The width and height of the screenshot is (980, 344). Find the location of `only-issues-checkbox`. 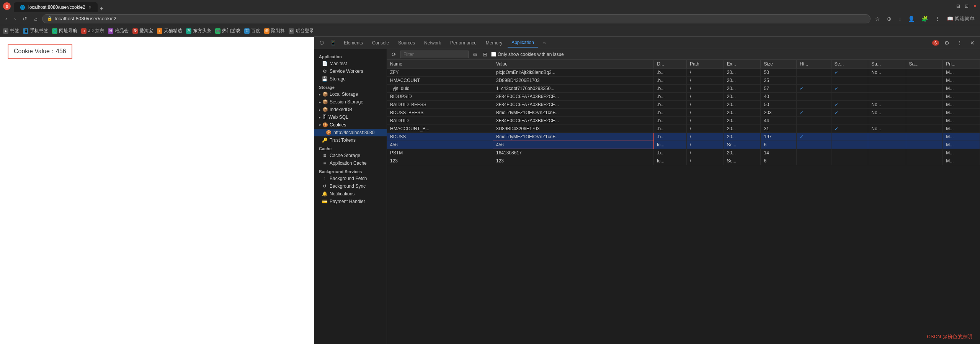

only-issues-checkbox is located at coordinates (494, 54).